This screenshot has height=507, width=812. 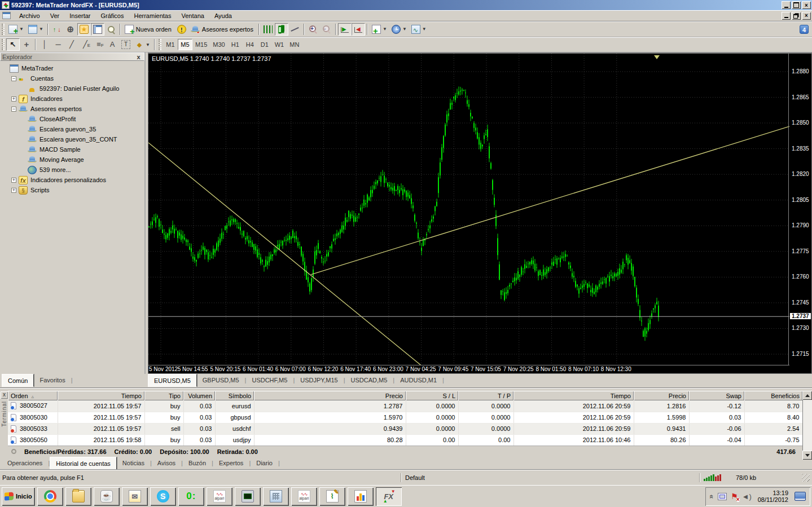 I want to click on column-header-tiempo: Tiempo, so click(x=573, y=396).